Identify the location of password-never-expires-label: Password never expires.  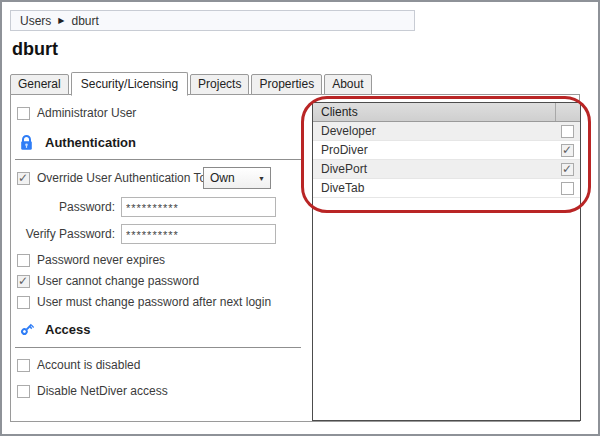
(101, 260).